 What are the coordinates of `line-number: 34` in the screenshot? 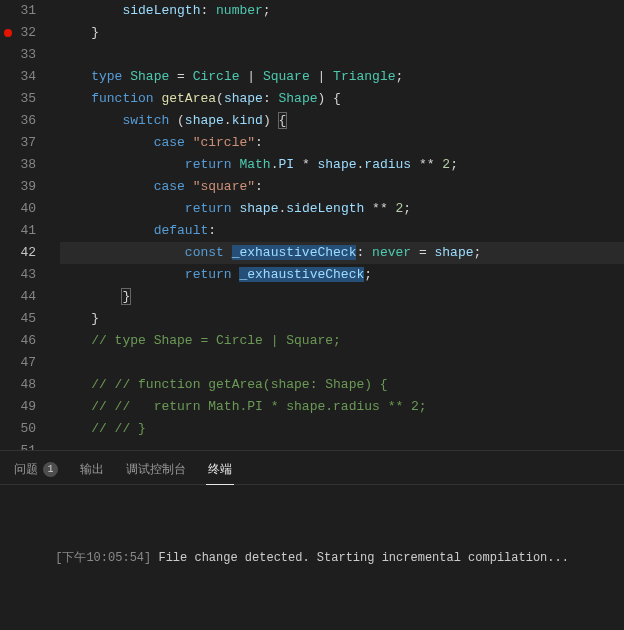 It's located at (25, 77).